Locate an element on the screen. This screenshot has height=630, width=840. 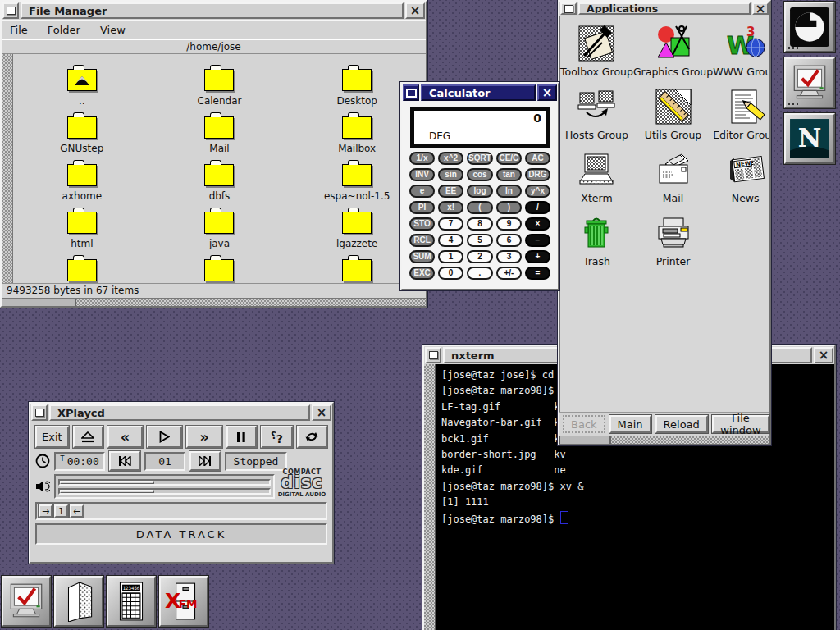
dock-box-button is located at coordinates (79, 601).